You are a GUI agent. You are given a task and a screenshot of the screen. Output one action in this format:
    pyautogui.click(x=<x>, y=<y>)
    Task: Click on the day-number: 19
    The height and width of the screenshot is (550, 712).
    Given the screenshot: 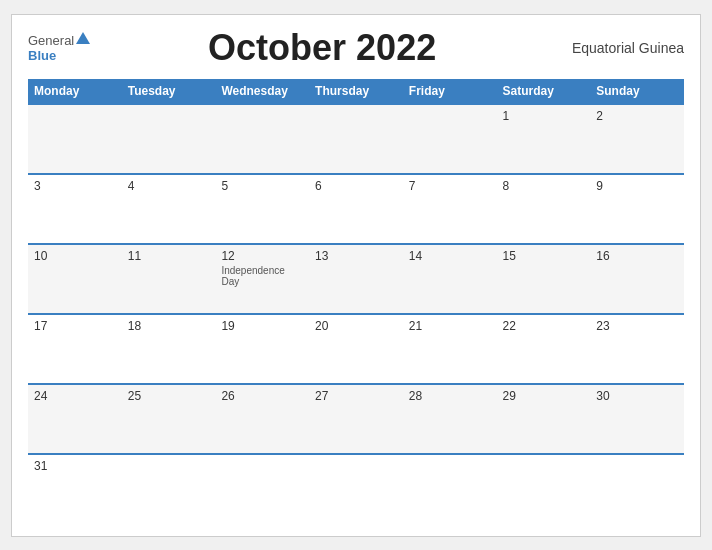 What is the action you would take?
    pyautogui.click(x=262, y=326)
    